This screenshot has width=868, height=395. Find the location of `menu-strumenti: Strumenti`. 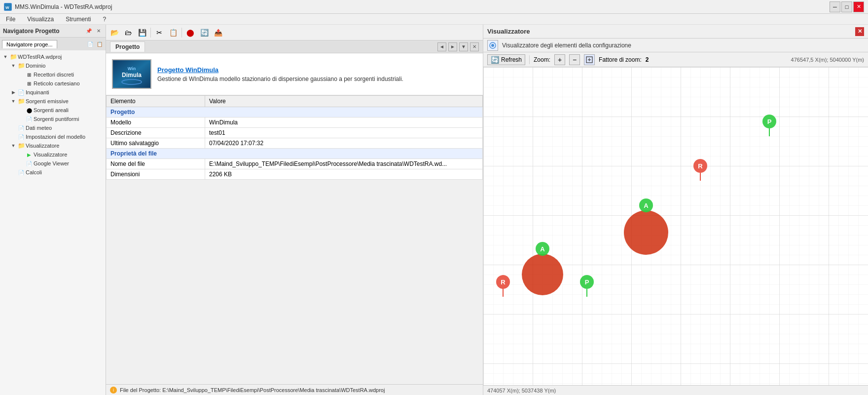

menu-strumenti: Strumenti is located at coordinates (78, 19).